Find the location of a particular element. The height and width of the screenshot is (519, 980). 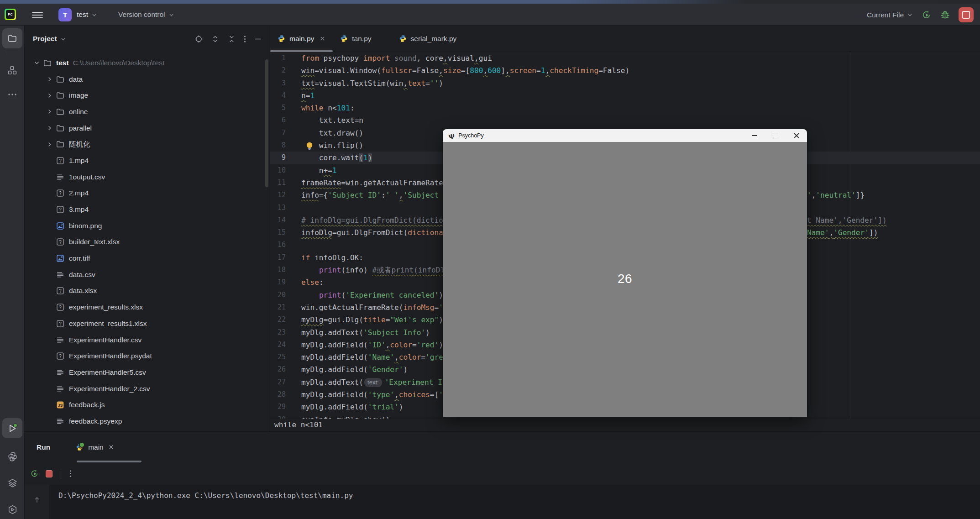

tree-item-experiment_results.xlsx: ?experiment_results.xlsx is located at coordinates (147, 307).